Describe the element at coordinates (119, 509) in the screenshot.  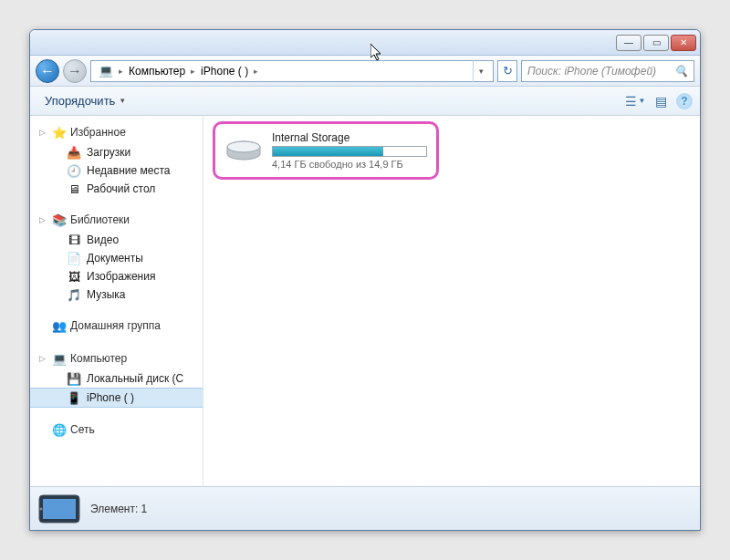
I see `status-text: Элемент: 1` at that location.